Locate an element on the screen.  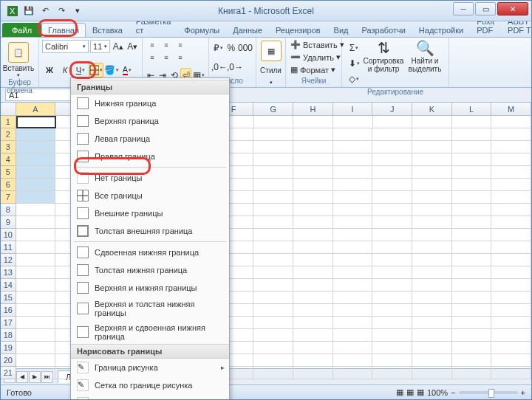
dd-outside-borders: Внешние границы is located at coordinates (150, 213).